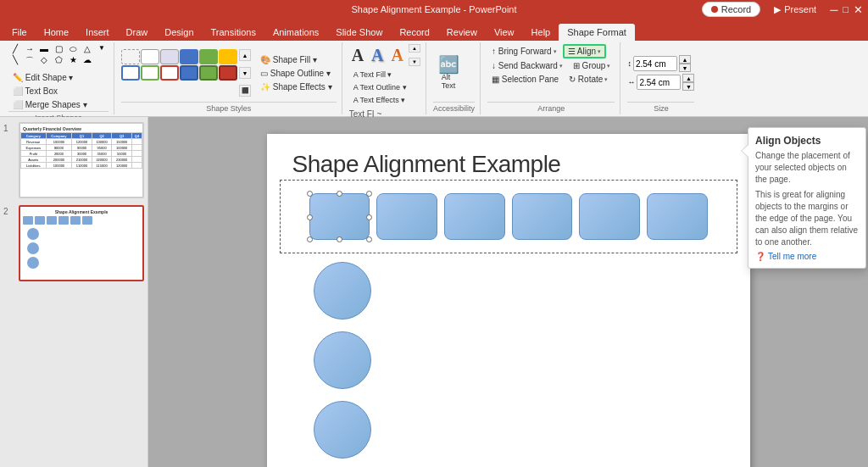 The image size is (868, 467). I want to click on wordart-a-plain: A, so click(358, 56).